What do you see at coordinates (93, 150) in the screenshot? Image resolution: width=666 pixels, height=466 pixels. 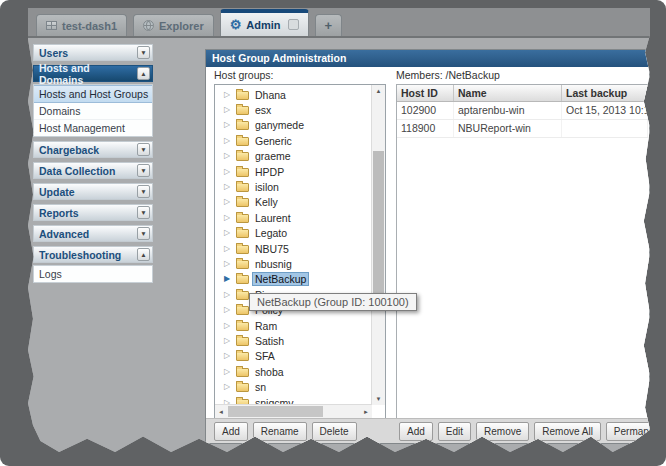 I see `sidebar-section-chargeback: Chargeback` at bounding box center [93, 150].